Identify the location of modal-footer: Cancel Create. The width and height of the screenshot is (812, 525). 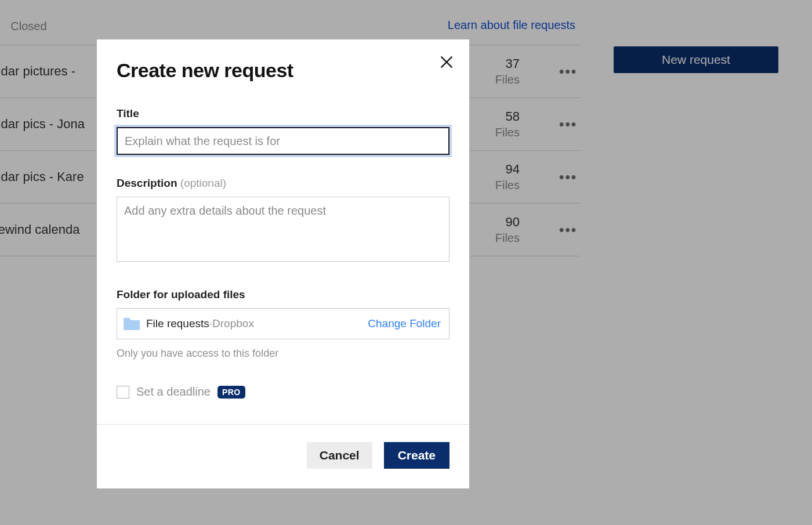
(283, 456).